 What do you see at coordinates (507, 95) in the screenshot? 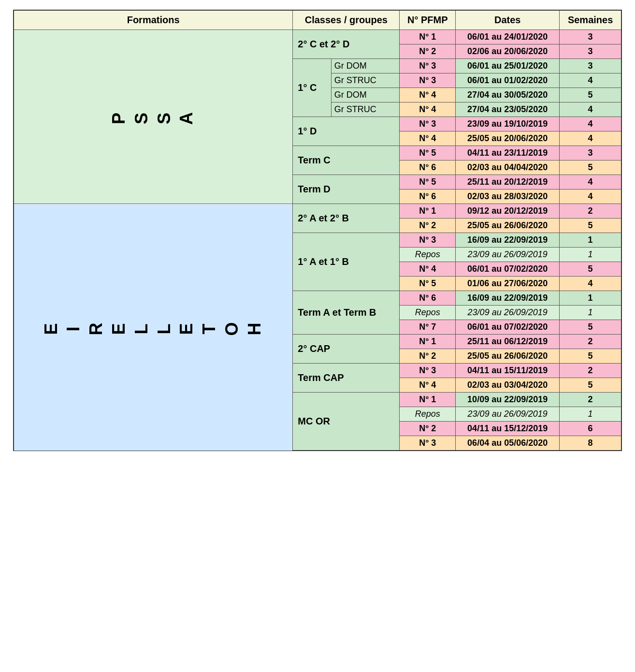
I see `dates-cell: 27/04 au 30/05/2020` at bounding box center [507, 95].